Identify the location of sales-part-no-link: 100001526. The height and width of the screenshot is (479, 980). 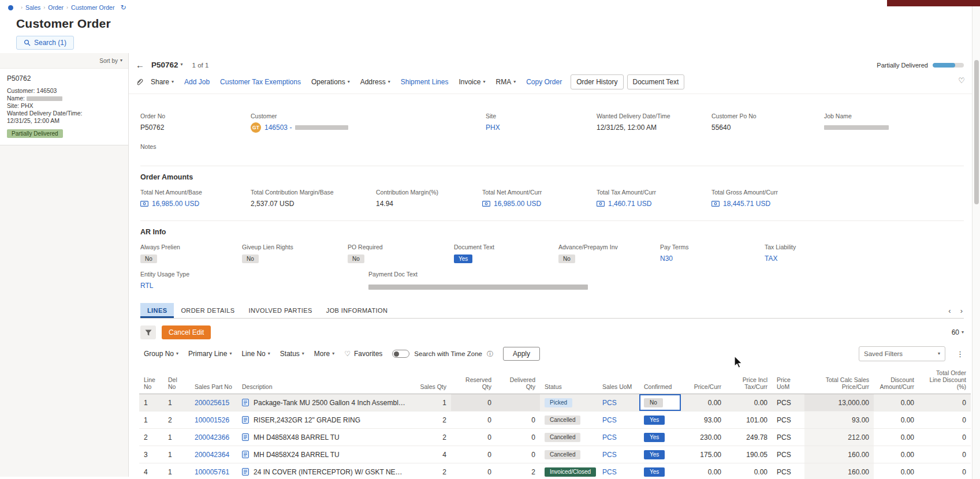
(212, 420).